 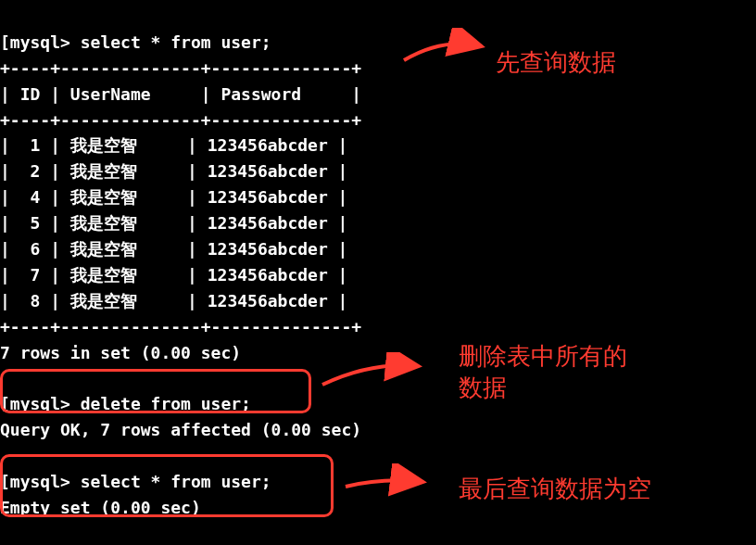 I want to click on annotation-delete-all: 删除表中所有的 数据, so click(x=543, y=373).